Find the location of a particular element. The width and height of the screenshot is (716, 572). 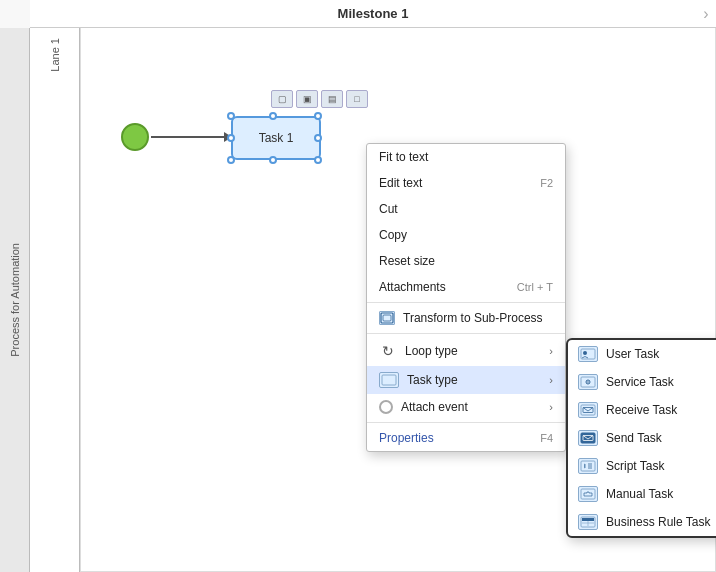

task-label: Task 1 is located at coordinates (276, 138).